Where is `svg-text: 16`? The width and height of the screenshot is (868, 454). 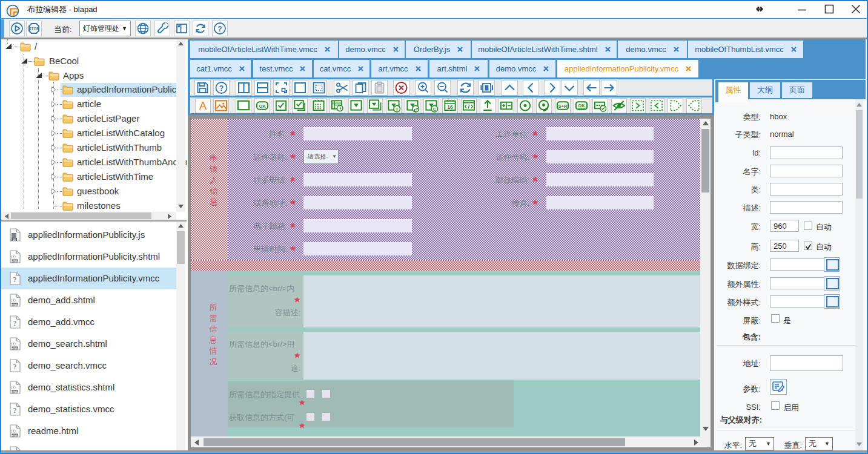 svg-text: 16 is located at coordinates (450, 108).